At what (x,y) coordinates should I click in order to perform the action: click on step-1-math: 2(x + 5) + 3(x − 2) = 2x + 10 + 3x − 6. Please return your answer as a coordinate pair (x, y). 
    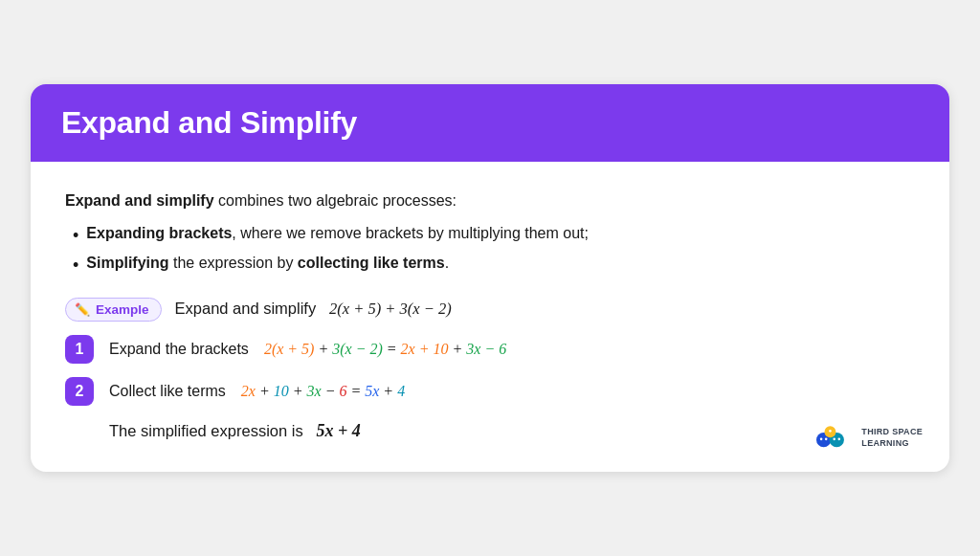
    Looking at the image, I should click on (385, 349).